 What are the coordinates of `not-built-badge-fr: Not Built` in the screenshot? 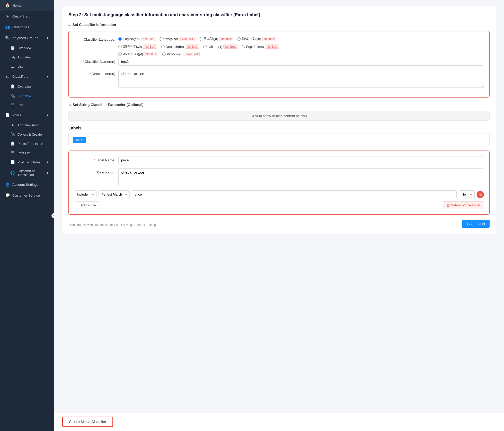 It's located at (188, 39).